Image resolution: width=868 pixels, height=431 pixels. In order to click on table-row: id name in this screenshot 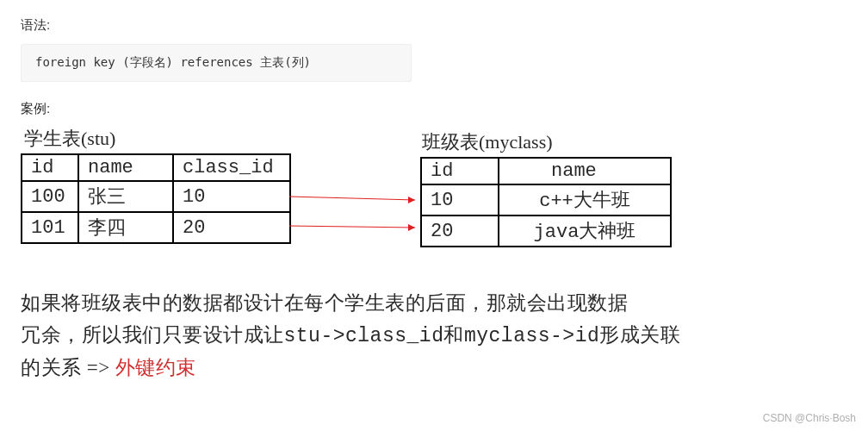, I will do `click(546, 171)`.